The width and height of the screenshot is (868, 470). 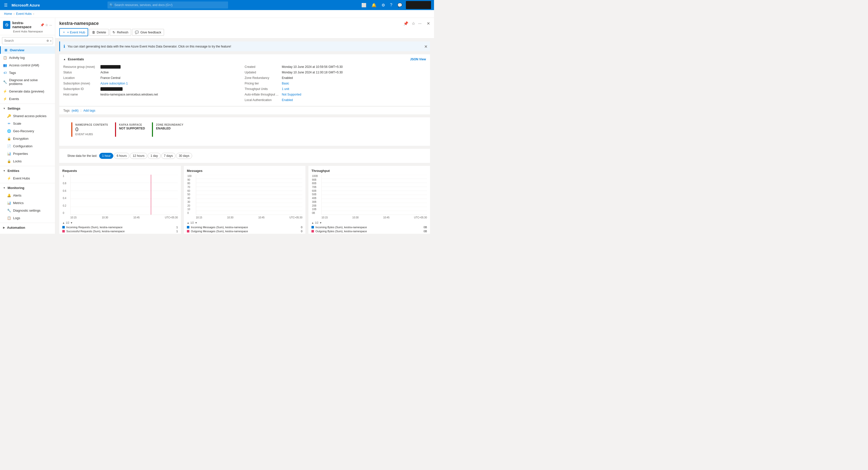 What do you see at coordinates (51, 25) in the screenshot?
I see `more-icon: ···` at bounding box center [51, 25].